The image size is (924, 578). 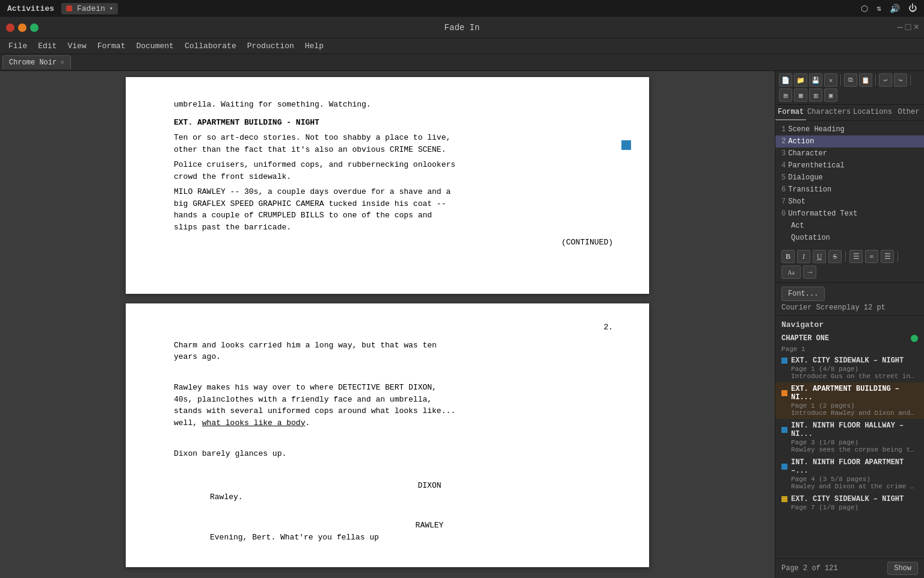 I want to click on app-menu-arrow: ▾, so click(x=111, y=8).